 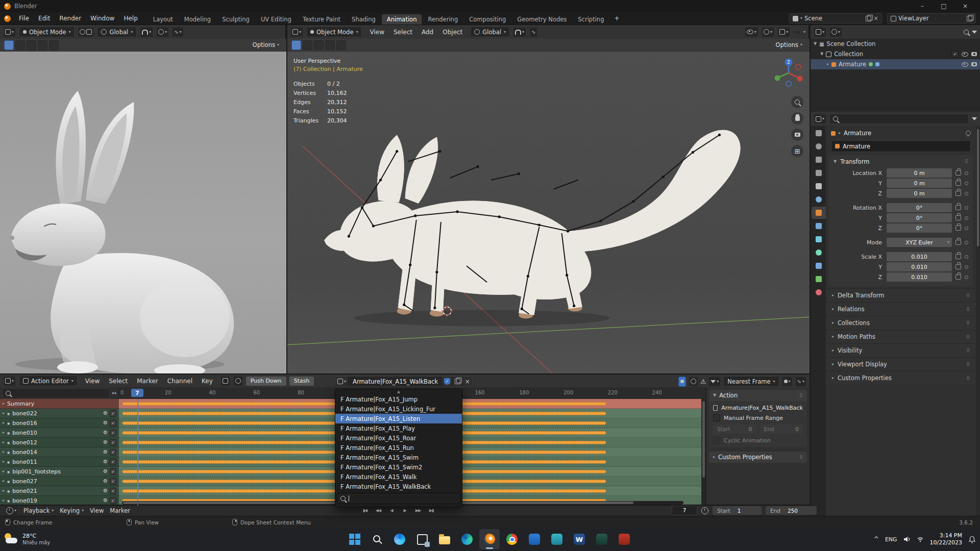 I want to click on properties-tab-world, so click(x=819, y=199).